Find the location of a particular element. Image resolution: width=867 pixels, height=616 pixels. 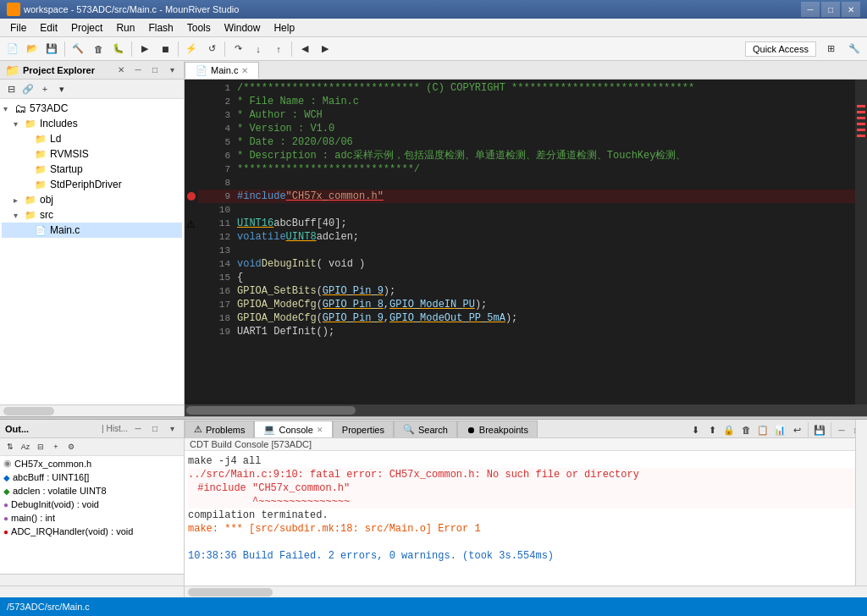

menu-tools: Tools is located at coordinates (199, 27).